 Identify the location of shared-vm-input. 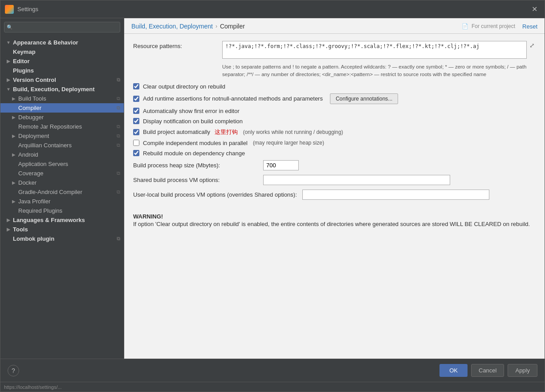
(357, 180).